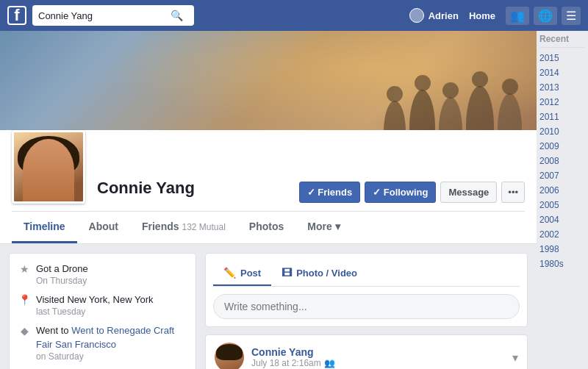  What do you see at coordinates (366, 273) in the screenshot?
I see `composer-tabs: ✏️ Post 🎞 Photo / Video` at bounding box center [366, 273].